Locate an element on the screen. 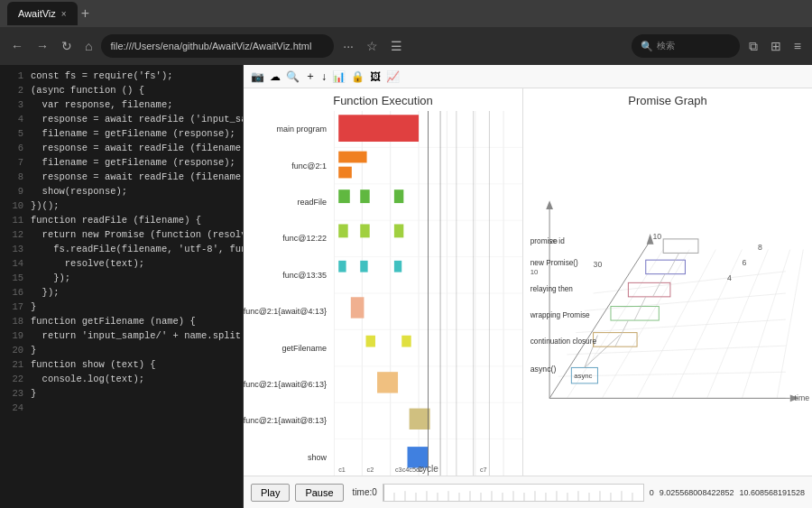 Image resolution: width=812 pixels, height=508 pixels. line-number: 18 is located at coordinates (14, 321).